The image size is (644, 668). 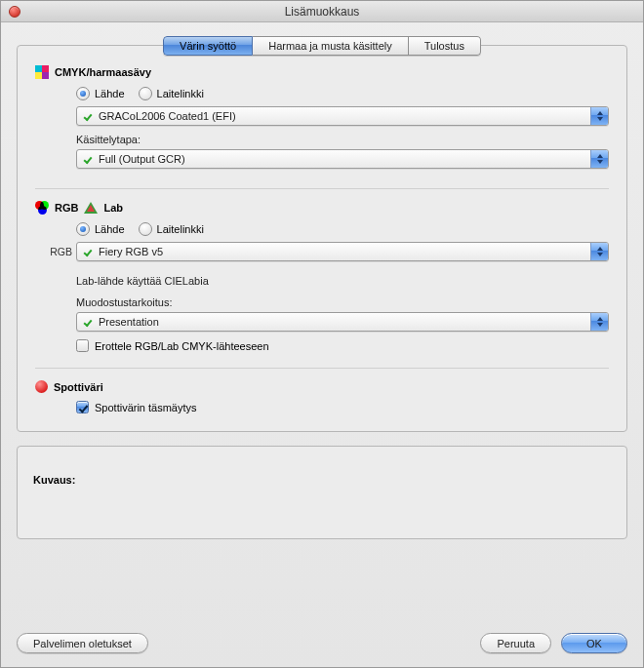 What do you see at coordinates (342, 345) in the screenshot?
I see `rgb-separate-checkbox: Erottele RGB/Lab CMYK-lähteeseen` at bounding box center [342, 345].